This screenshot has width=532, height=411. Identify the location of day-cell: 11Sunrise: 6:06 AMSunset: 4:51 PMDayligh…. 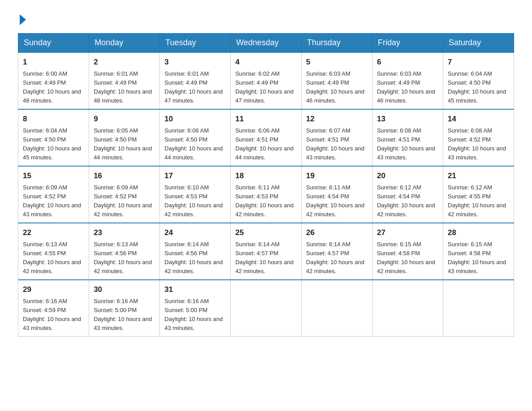
(266, 138).